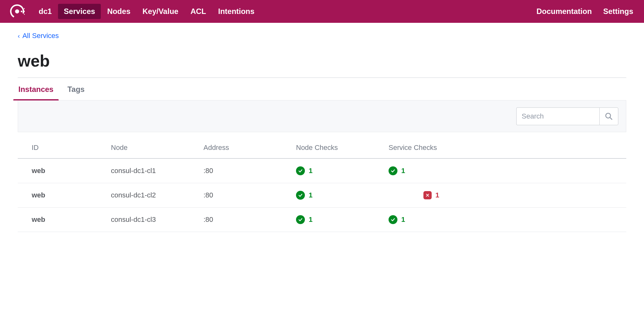 The height and width of the screenshot is (322, 644). What do you see at coordinates (250, 151) in the screenshot?
I see `col-header-address: Address` at bounding box center [250, 151].